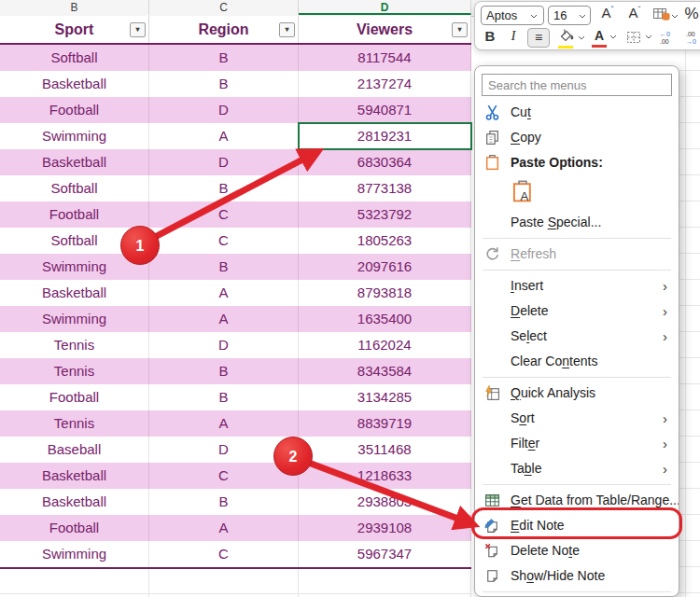  Describe the element at coordinates (577, 138) in the screenshot. I see `menu-item-copy: Copy` at that location.